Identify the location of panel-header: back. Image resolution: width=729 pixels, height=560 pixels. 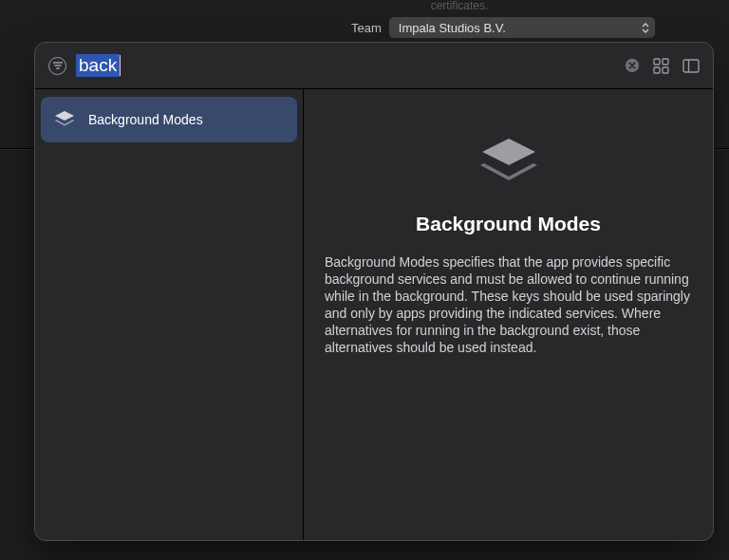
(374, 65).